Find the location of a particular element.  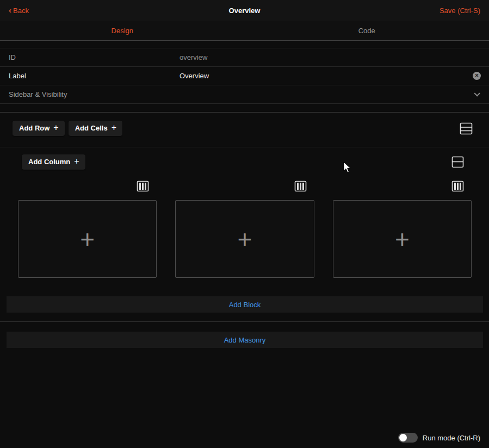

add-column-label: Add Column is located at coordinates (49, 162).